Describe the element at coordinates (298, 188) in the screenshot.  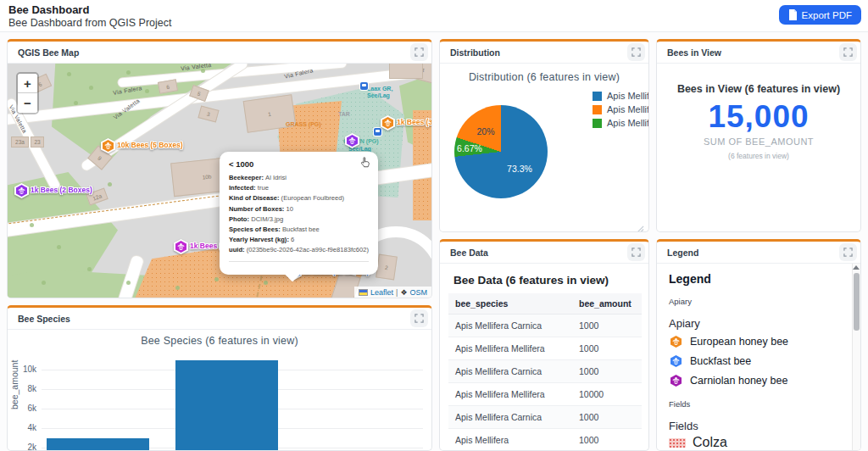
I see `popup-field: Infected: true` at that location.